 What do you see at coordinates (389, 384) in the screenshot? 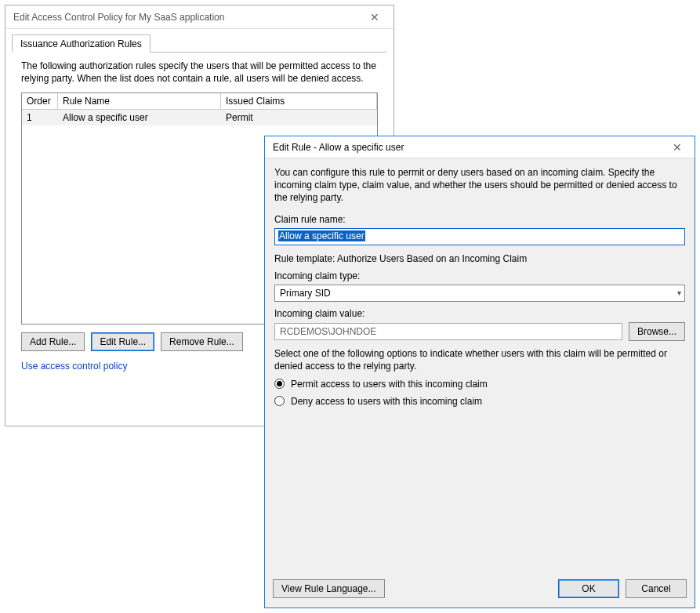
I see `permit-label: Permit access to users with this incomin…` at bounding box center [389, 384].